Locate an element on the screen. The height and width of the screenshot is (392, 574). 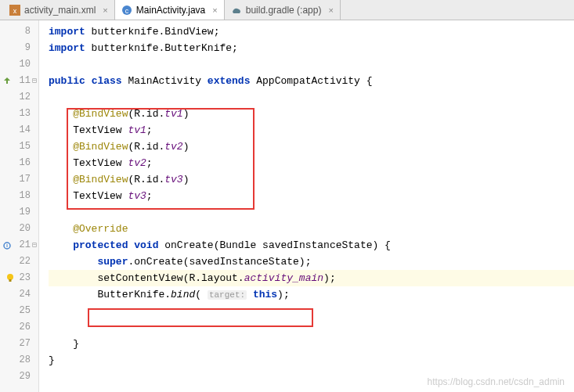
tab-build-gradle: build.gradle (:app) × is located at coordinates (283, 9).